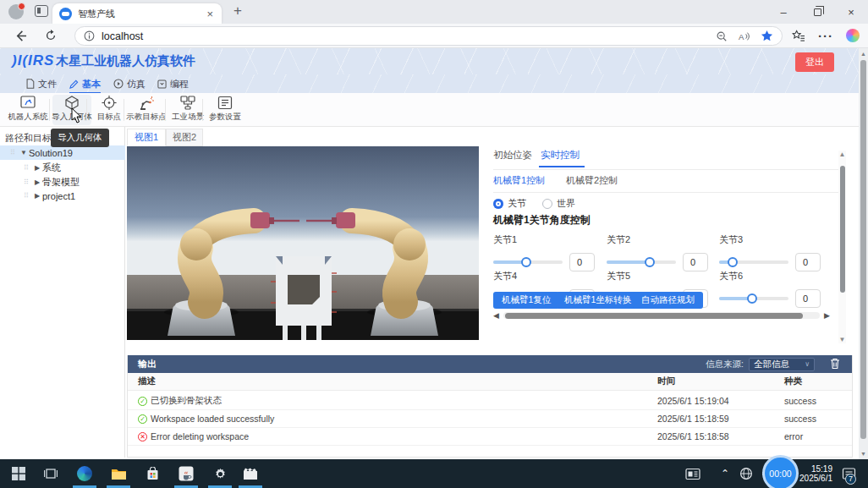 The width and height of the screenshot is (868, 488). Describe the element at coordinates (519, 181) in the screenshot. I see `tab-arm1-control: 机械臂1控制` at that location.